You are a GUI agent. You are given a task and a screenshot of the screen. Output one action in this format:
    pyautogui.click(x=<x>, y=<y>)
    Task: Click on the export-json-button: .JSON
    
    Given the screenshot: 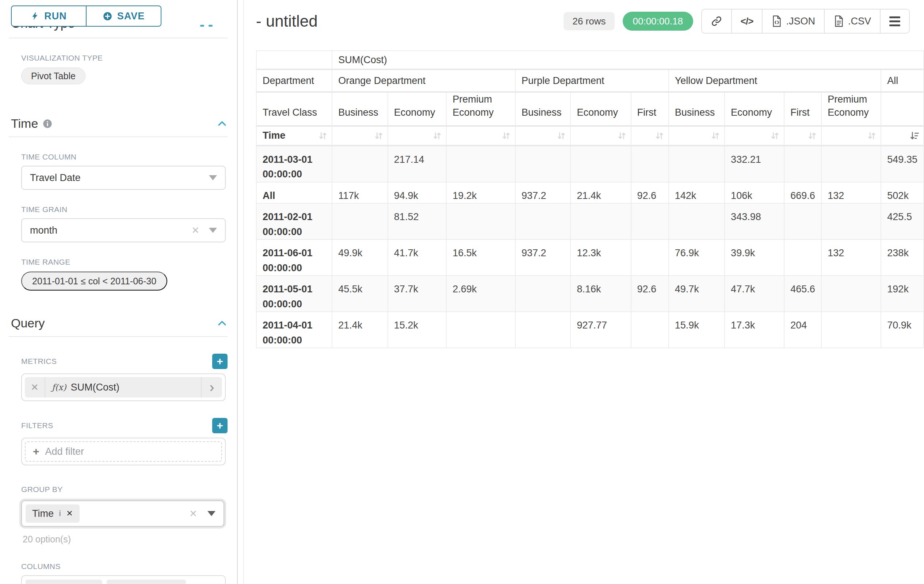 What is the action you would take?
    pyautogui.click(x=794, y=21)
    